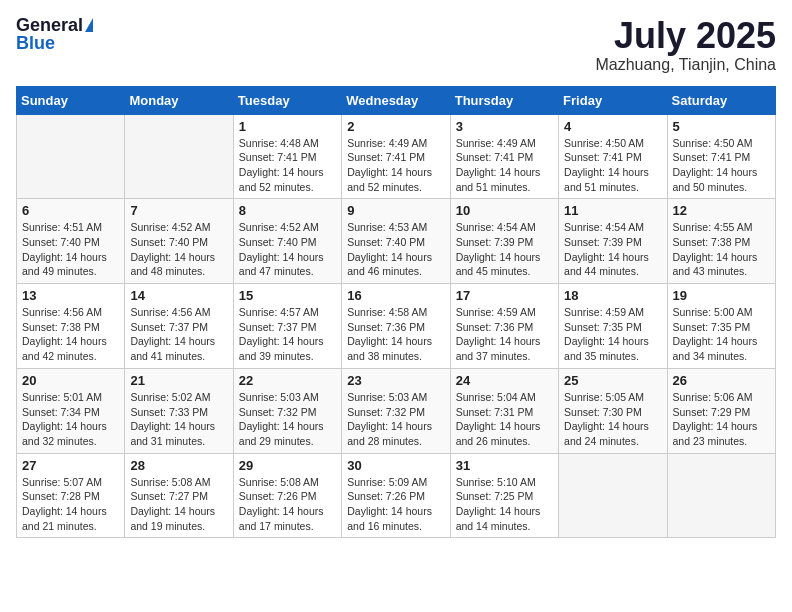 This screenshot has width=792, height=612. What do you see at coordinates (71, 410) in the screenshot?
I see `calendar-cell: 20Sunrise: 5:01 AM Sunset: 7:34 PM Dayli…` at bounding box center [71, 410].